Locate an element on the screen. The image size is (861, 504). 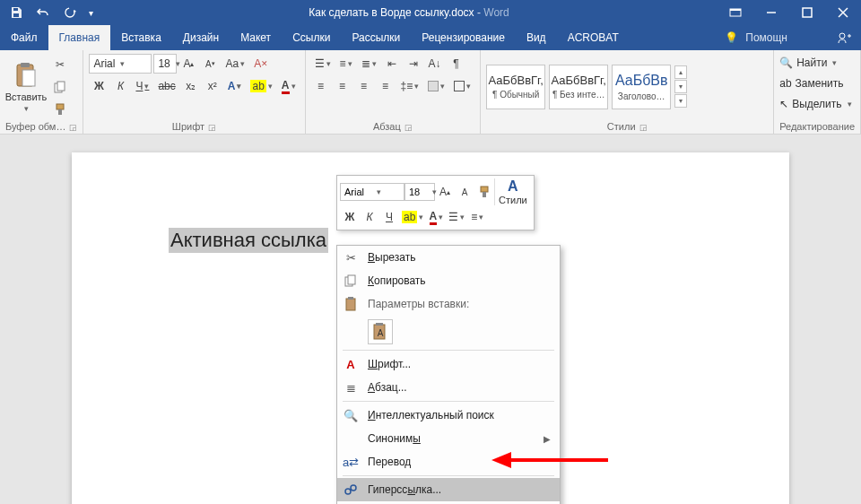
tab-acrobat: ACROBAT is located at coordinates (594, 38).